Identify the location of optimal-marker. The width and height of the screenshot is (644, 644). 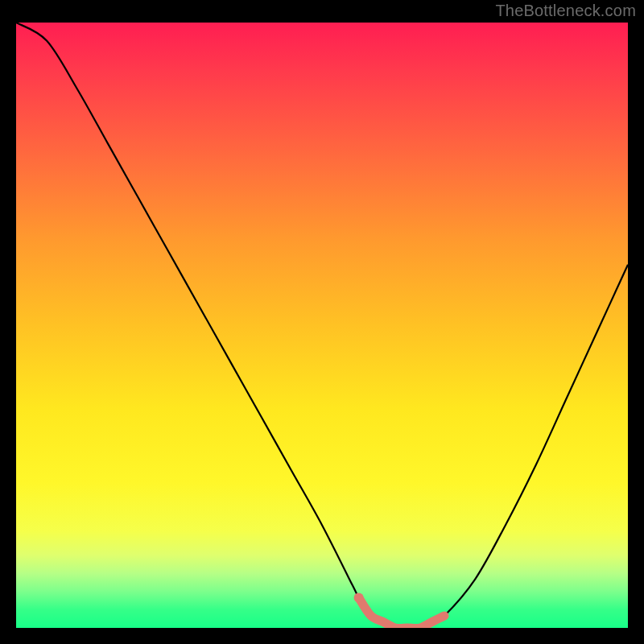
(359, 597).